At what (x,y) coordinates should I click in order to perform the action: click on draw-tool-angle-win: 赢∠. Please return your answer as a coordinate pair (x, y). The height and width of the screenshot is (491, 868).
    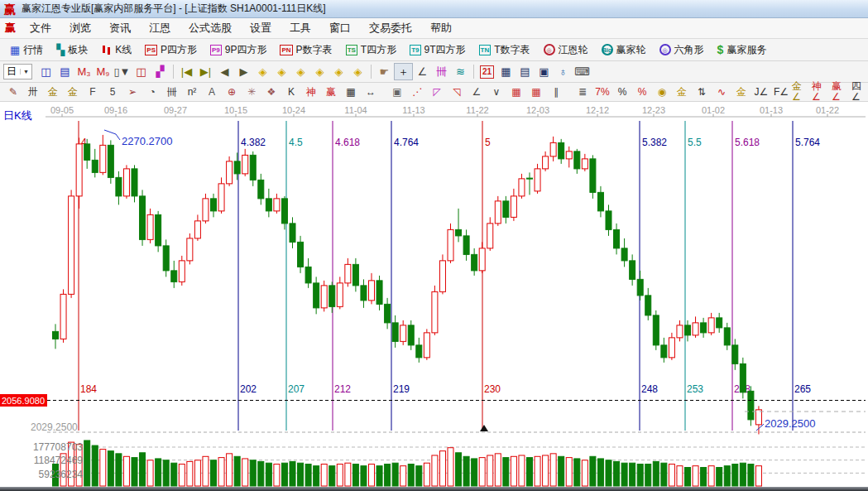
    Looking at the image, I should click on (841, 93).